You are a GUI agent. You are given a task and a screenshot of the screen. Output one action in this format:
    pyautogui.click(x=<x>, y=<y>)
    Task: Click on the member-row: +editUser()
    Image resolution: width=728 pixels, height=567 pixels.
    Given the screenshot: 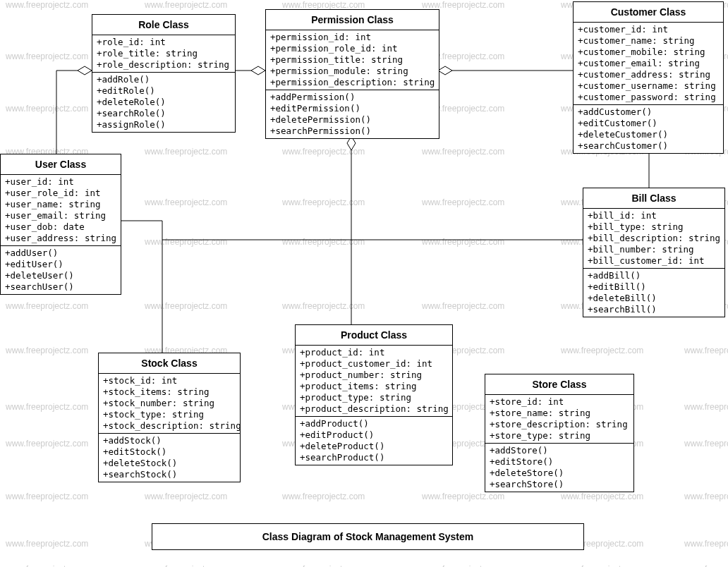 What is the action you would take?
    pyautogui.click(x=61, y=264)
    